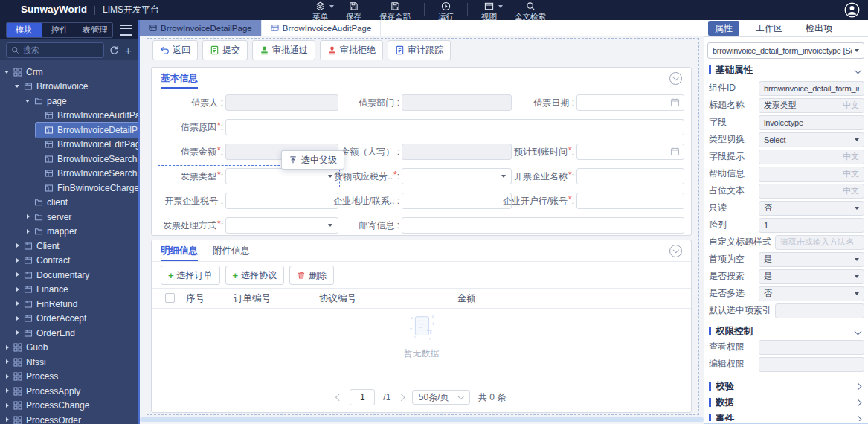 The height and width of the screenshot is (424, 868). Describe the element at coordinates (787, 402) in the screenshot. I see `section-header: 数据` at that location.